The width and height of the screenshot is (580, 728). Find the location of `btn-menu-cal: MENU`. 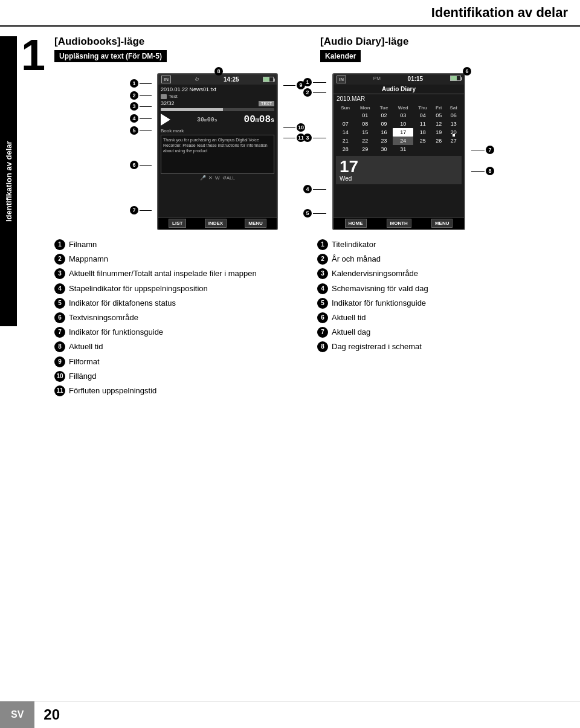

btn-menu-cal: MENU is located at coordinates (442, 224).